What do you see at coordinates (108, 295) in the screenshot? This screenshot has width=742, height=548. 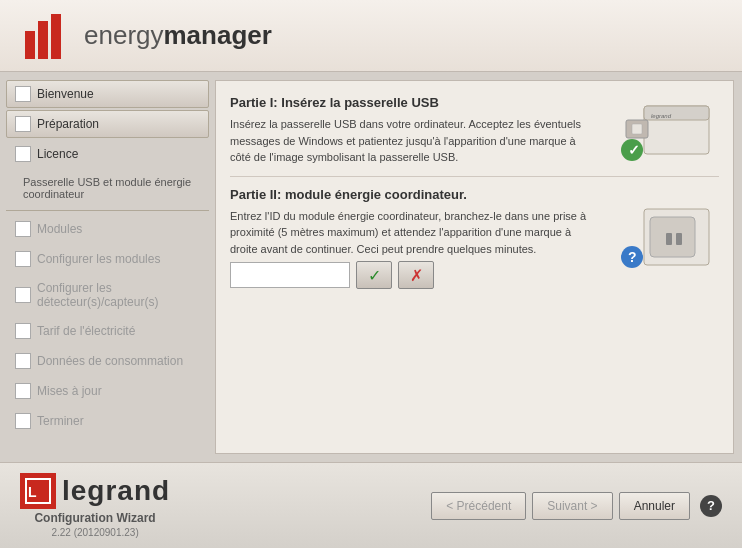 I see `sidebar-item-configurer-detecteurs: Configurer les détecteur(s)/capteur(s)` at bounding box center [108, 295].